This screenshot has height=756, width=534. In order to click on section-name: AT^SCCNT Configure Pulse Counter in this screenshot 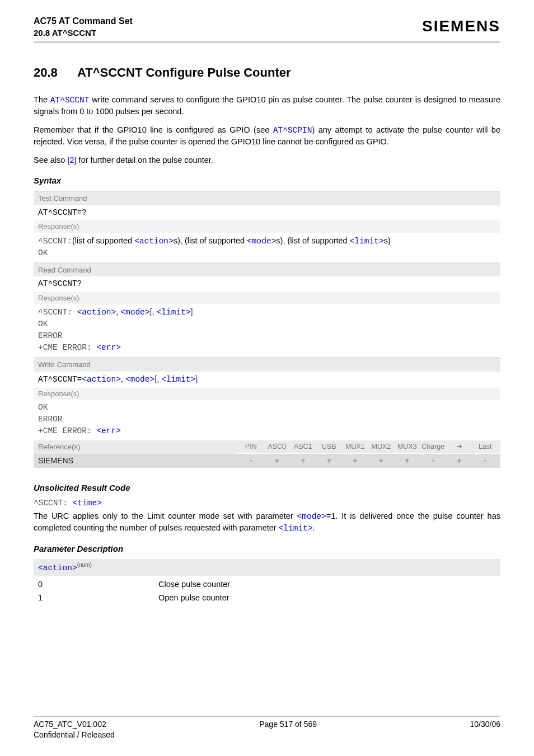, I will do `click(184, 73)`.